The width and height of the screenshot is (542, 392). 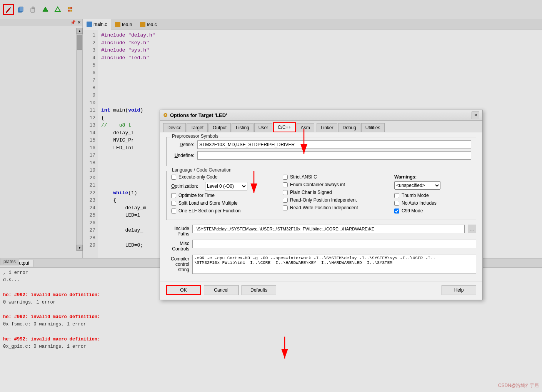 I want to click on tab-output: Output, so click(x=220, y=128).